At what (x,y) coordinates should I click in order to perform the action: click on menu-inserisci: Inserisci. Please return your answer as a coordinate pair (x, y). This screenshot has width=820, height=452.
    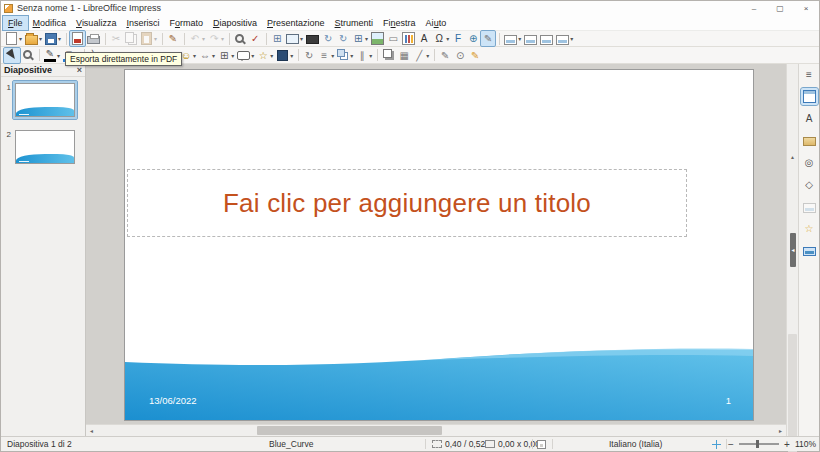
    Looking at the image, I should click on (142, 23).